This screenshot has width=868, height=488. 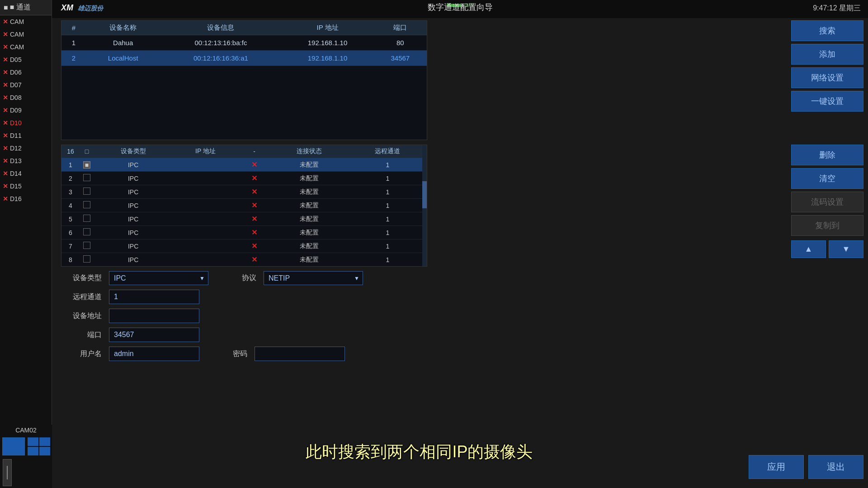 What do you see at coordinates (300, 354) in the screenshot?
I see `password-input` at bounding box center [300, 354].